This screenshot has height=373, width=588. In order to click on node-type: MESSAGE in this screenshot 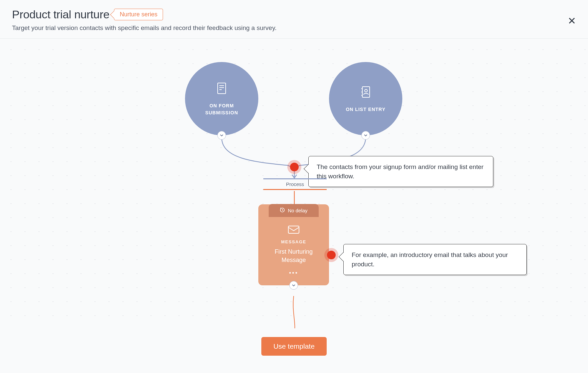, I will do `click(294, 242)`.